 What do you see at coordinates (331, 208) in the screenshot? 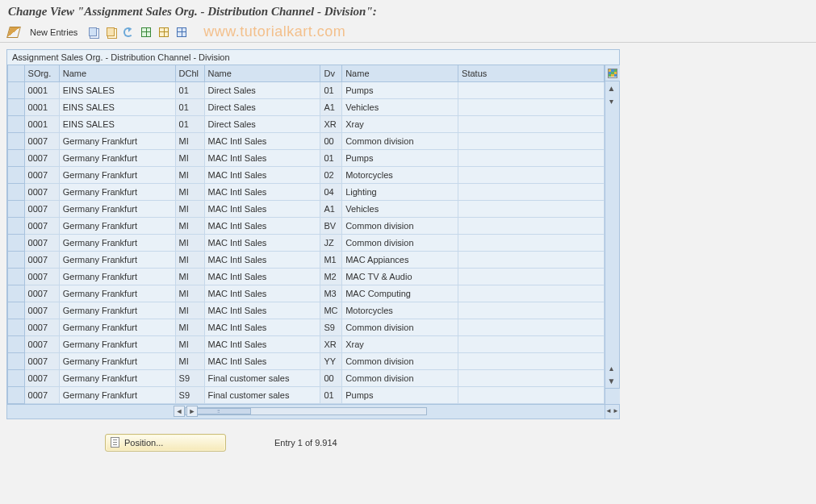
I see `cell-dv: A1` at bounding box center [331, 208].